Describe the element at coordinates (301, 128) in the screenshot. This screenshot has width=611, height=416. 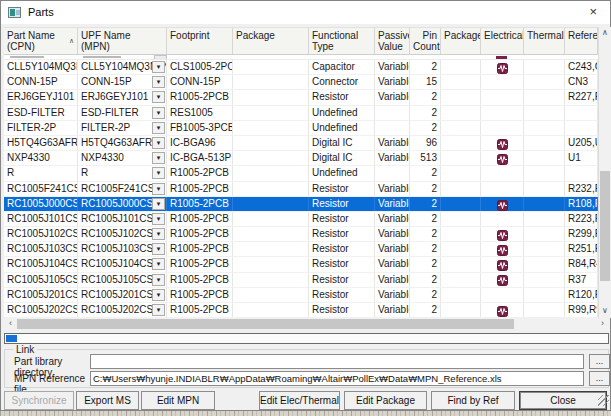
I see `table-row: FILTER-2PFILTER-2P▾FB1005-3PCBUndefined2` at that location.